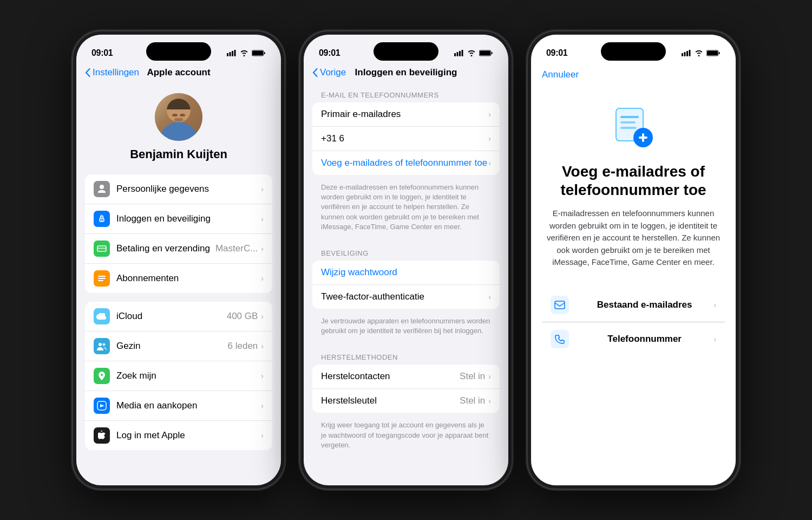 This screenshot has height=520, width=812. Describe the element at coordinates (102, 406) in the screenshot. I see `media-icon` at that location.